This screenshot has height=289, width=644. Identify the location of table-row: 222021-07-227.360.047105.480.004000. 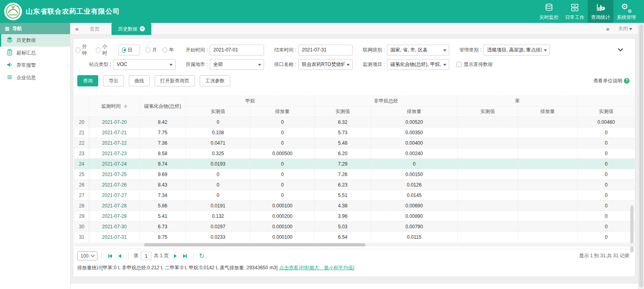
(355, 143).